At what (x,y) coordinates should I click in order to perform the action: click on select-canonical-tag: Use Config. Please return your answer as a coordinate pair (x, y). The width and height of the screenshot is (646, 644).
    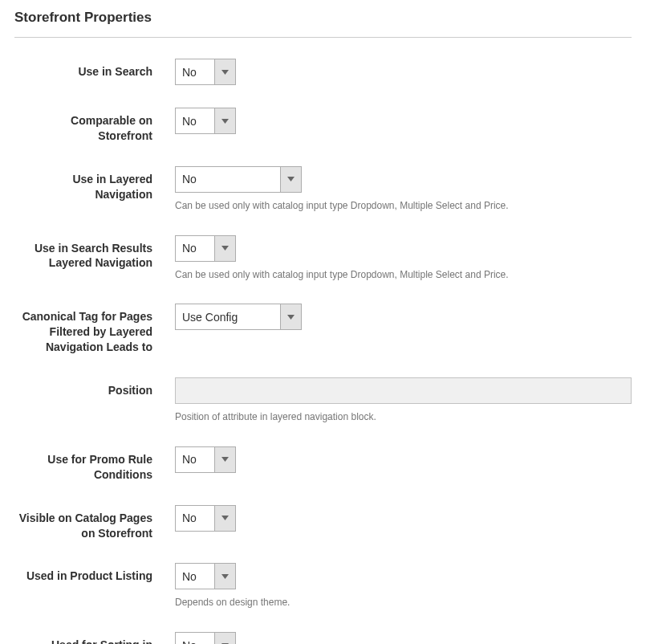
    Looking at the image, I should click on (238, 316).